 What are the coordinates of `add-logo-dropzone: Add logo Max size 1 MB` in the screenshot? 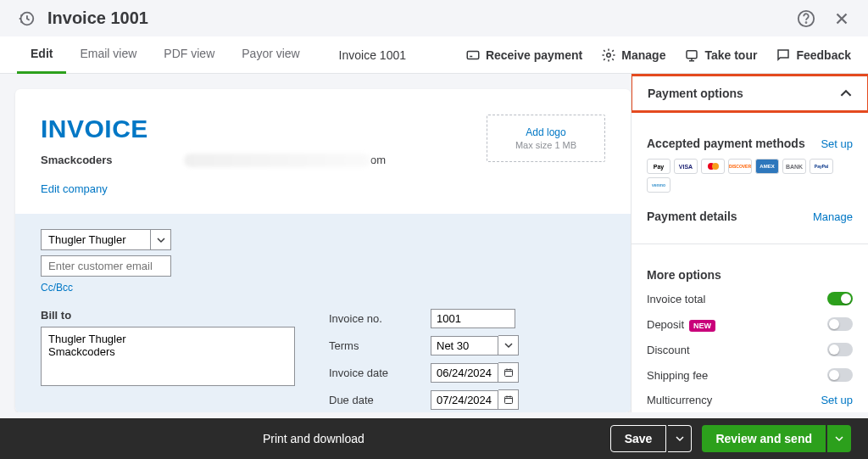 It's located at (546, 138).